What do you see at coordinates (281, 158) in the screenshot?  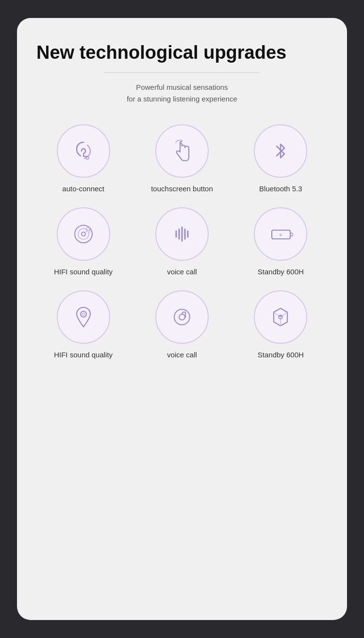 I see `feature-bluetooth: Bluetooth 5.3` at bounding box center [281, 158].